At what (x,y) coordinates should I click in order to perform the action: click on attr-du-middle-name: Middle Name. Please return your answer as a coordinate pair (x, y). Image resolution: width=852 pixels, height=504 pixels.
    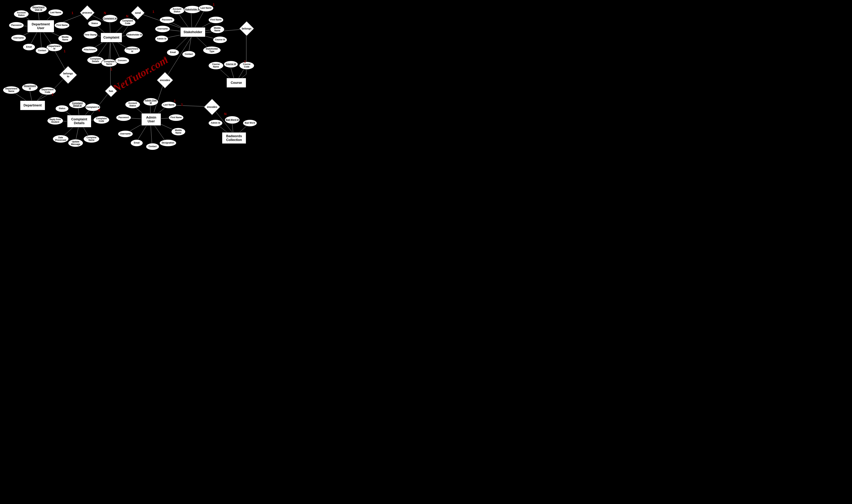
    Looking at the image, I should click on (65, 38).